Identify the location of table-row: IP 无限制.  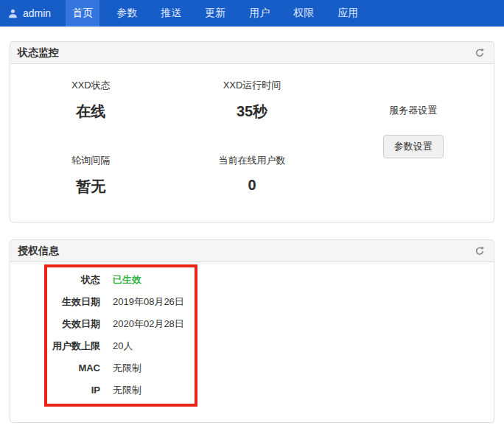
(121, 390).